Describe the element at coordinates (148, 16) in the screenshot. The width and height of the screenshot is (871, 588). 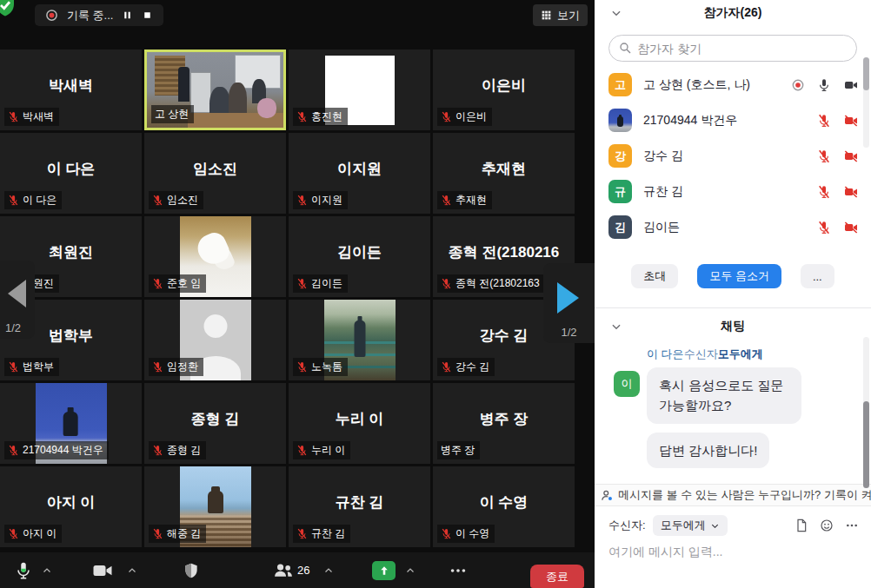
I see `stop-recording-button` at that location.